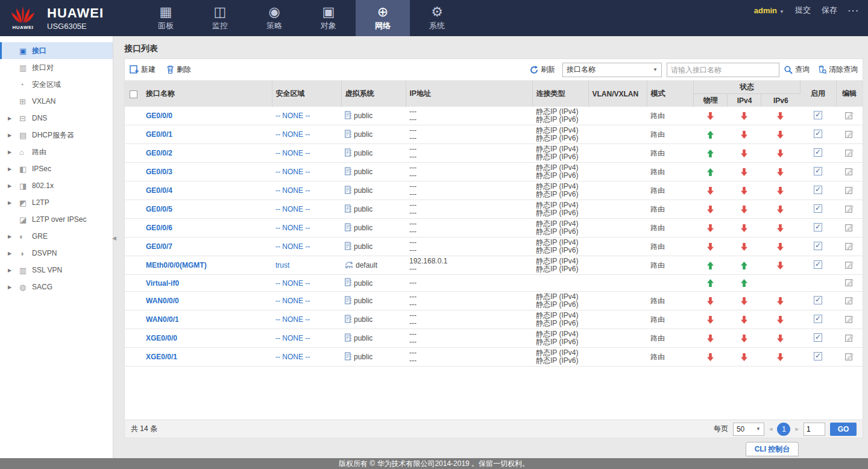 This screenshot has height=469, width=868. I want to click on query-button: 查询, so click(797, 70).